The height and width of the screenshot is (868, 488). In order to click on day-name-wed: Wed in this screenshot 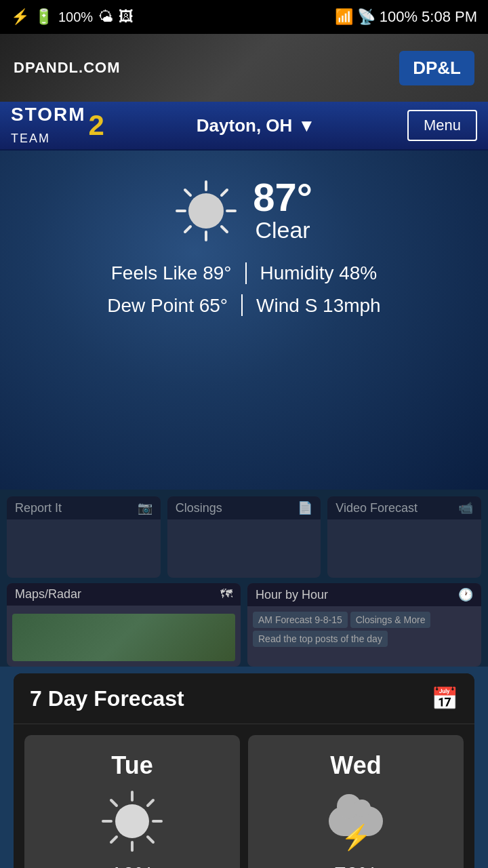, I will do `click(355, 766)`.